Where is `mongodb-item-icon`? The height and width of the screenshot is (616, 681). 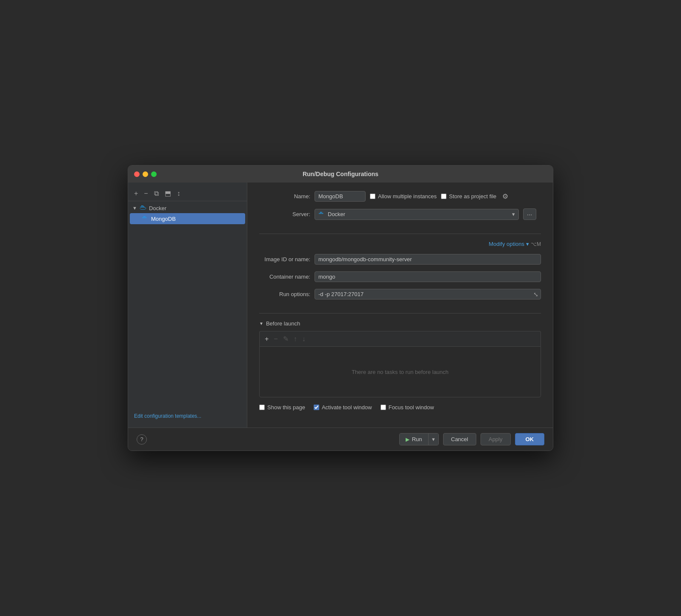 mongodb-item-icon is located at coordinates (145, 219).